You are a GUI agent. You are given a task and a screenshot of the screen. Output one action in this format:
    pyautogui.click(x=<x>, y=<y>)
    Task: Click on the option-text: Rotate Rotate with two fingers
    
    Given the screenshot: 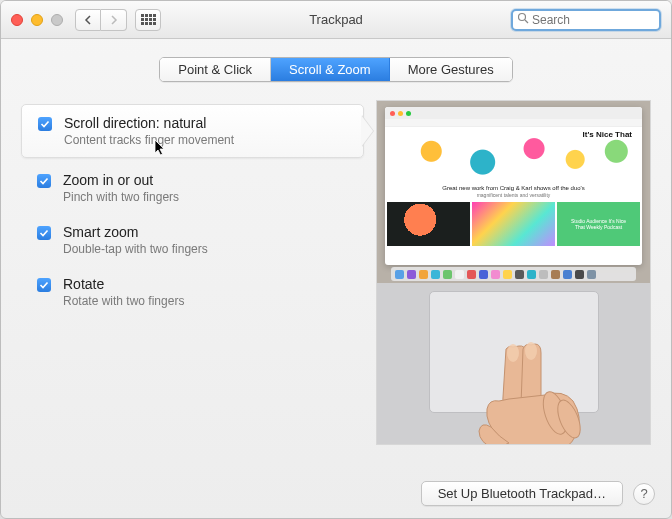 What is the action you would take?
    pyautogui.click(x=124, y=292)
    